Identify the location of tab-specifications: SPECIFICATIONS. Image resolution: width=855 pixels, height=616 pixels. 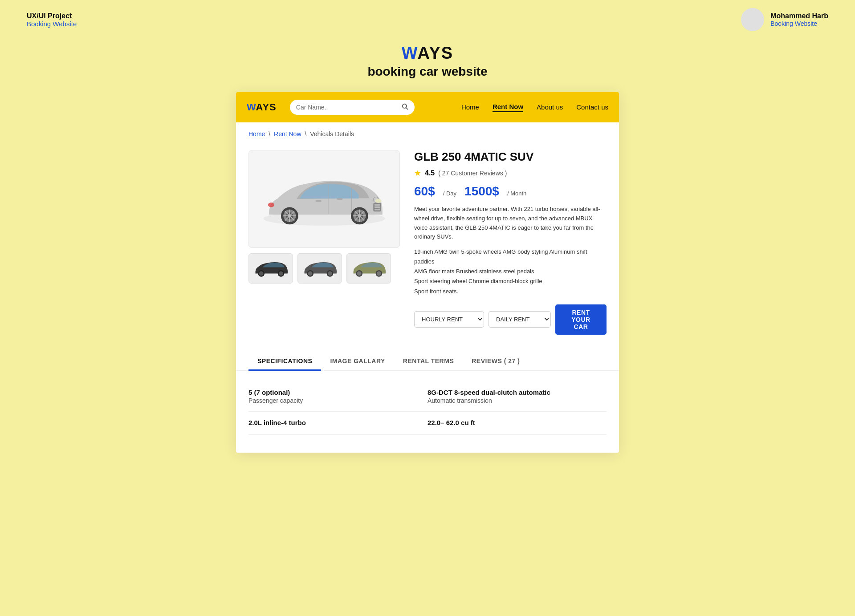
(285, 361).